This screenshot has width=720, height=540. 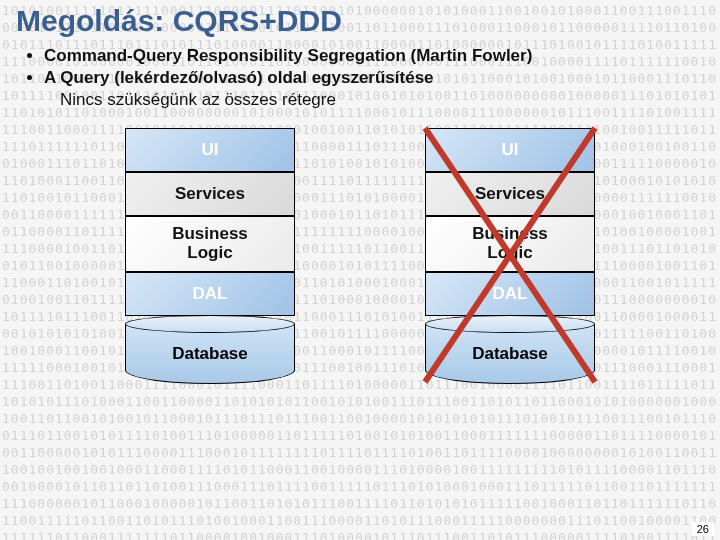 I want to click on bullet-list: Command-Query Responsibility Segregation…, so click(x=374, y=67).